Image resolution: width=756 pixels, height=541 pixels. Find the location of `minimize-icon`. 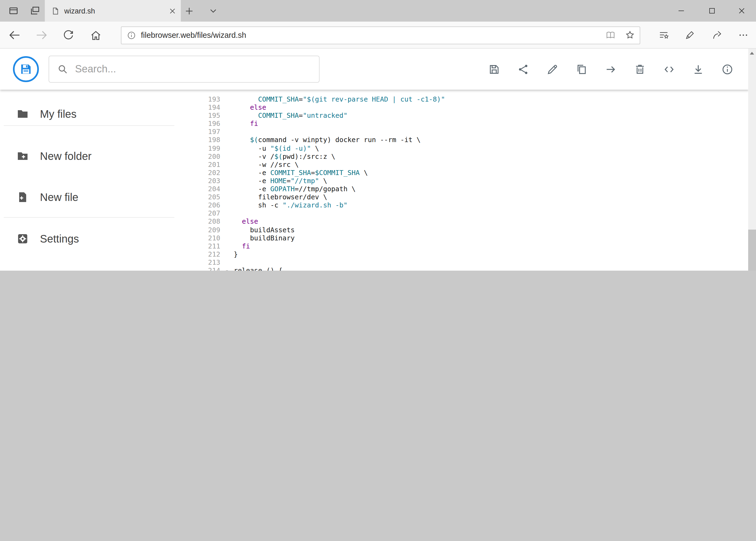

minimize-icon is located at coordinates (681, 11).